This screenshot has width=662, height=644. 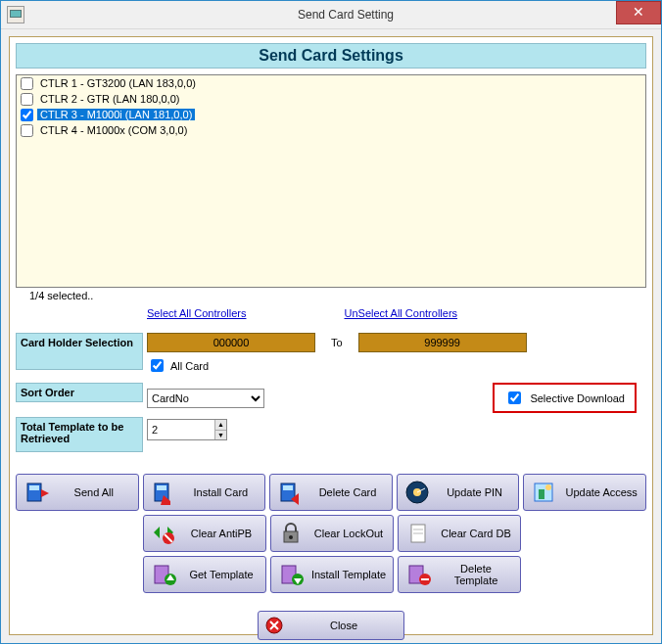 What do you see at coordinates (348, 492) in the screenshot?
I see `delete-card-label: Delete Card` at bounding box center [348, 492].